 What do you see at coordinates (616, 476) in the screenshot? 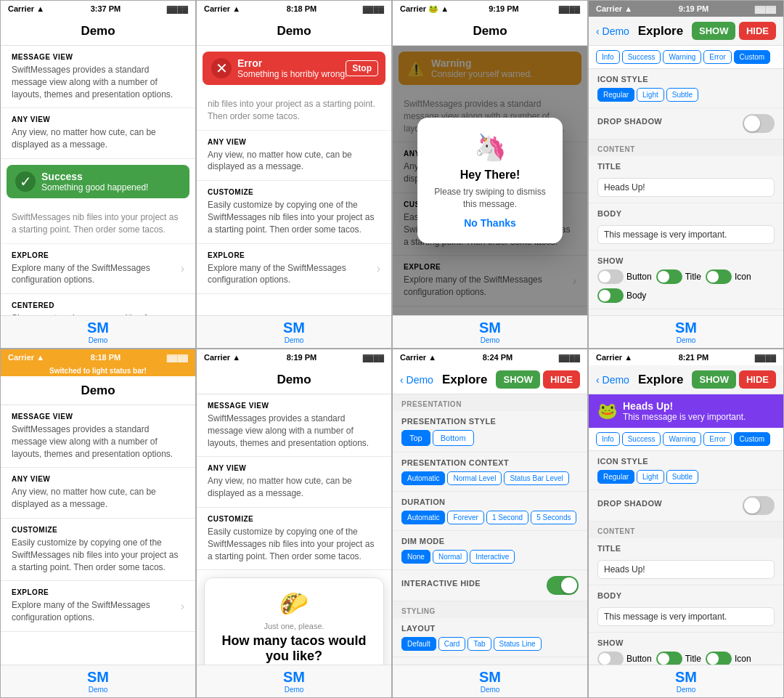
I see `icon-regular-b4: Regular` at bounding box center [616, 476].